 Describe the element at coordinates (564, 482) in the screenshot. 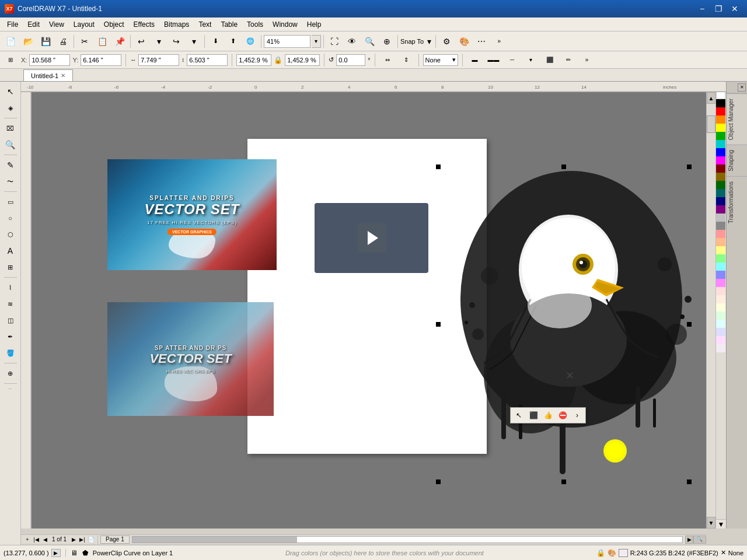

I see `handle-bc` at that location.